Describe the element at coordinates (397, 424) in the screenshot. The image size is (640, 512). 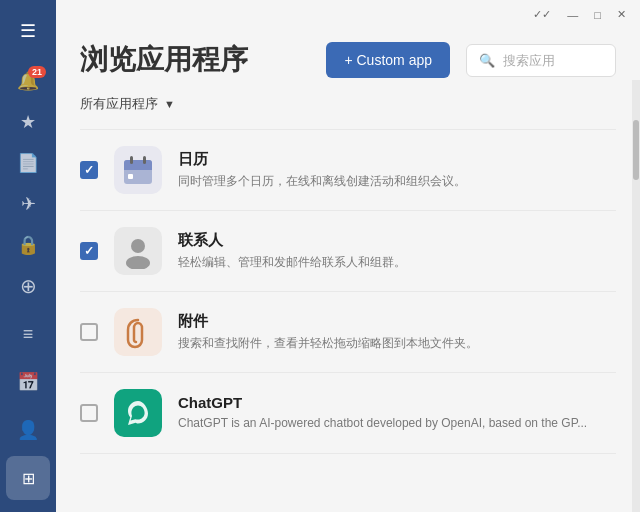
I see `chatgpt-app-desc: ChatGPT is an AI-powered chatbot develop…` at that location.